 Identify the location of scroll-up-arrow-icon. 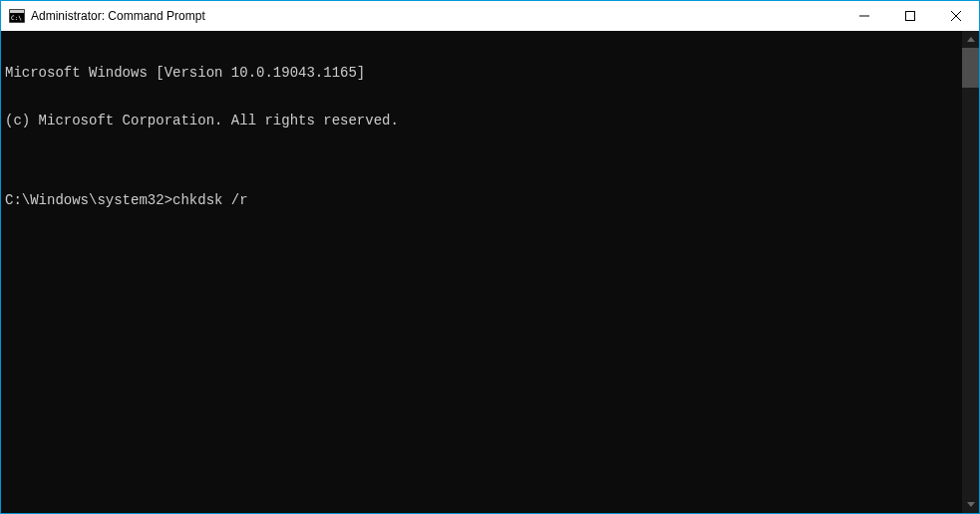
(971, 40).